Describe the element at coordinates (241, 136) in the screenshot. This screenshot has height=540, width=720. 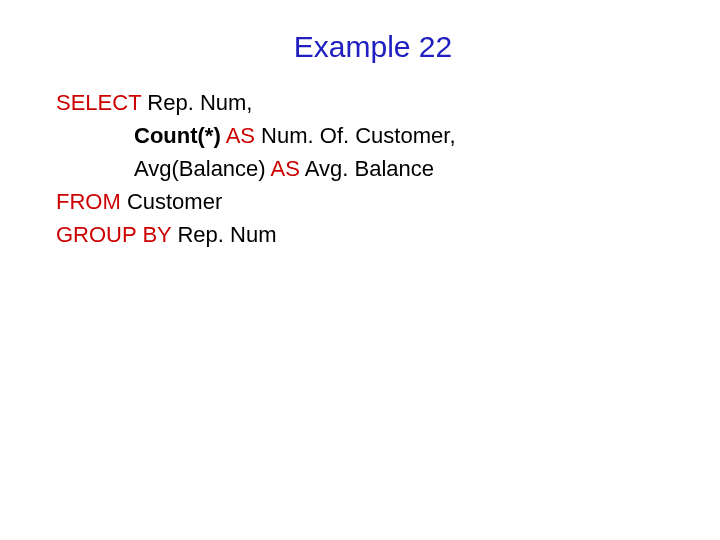
I see `keyword-as: AS` at that location.